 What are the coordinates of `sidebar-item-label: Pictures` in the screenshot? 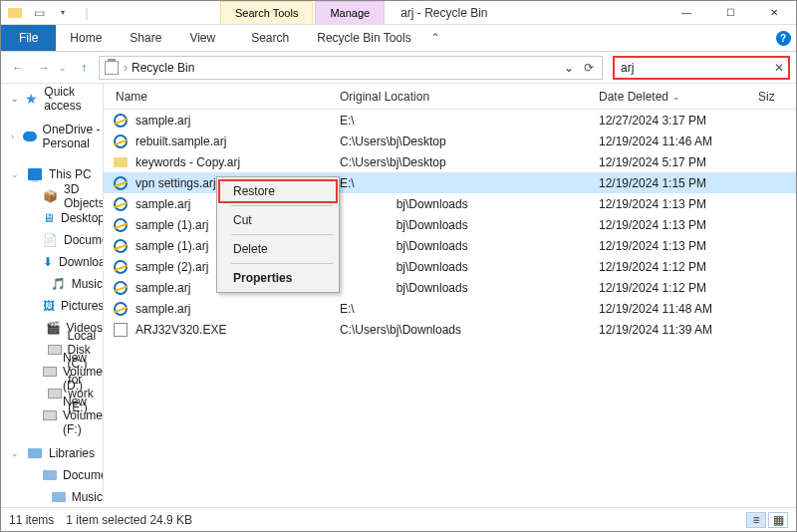 It's located at (82, 306).